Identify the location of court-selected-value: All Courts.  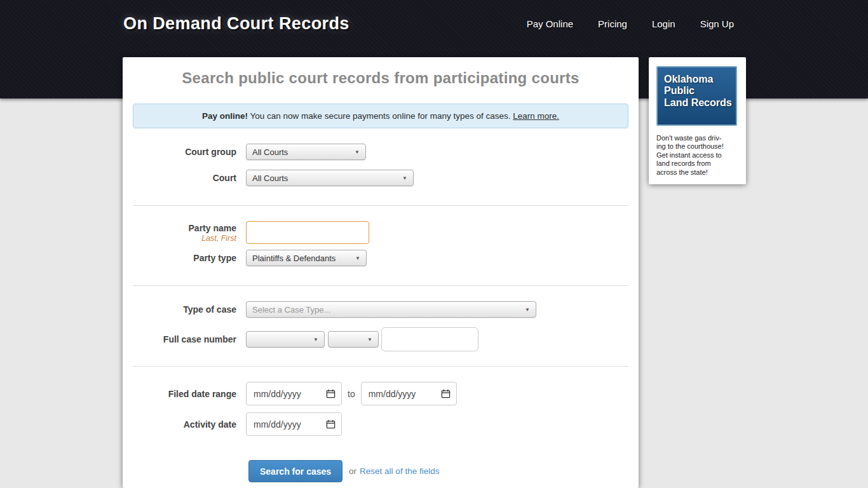
(270, 178).